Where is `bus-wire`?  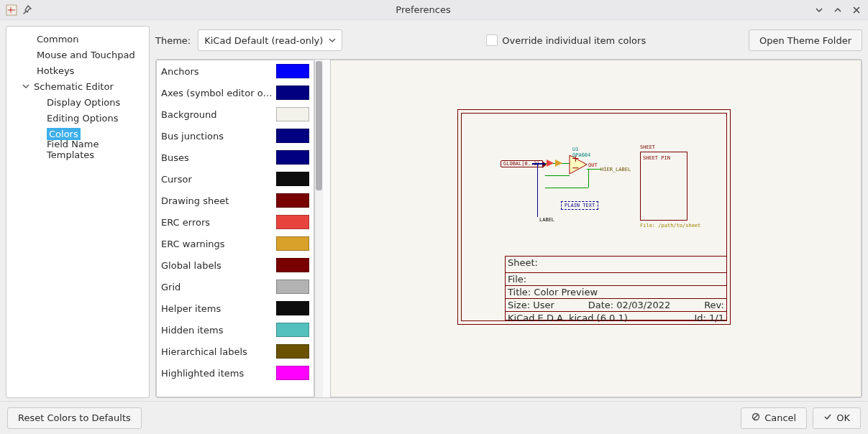 bus-wire is located at coordinates (538, 190).